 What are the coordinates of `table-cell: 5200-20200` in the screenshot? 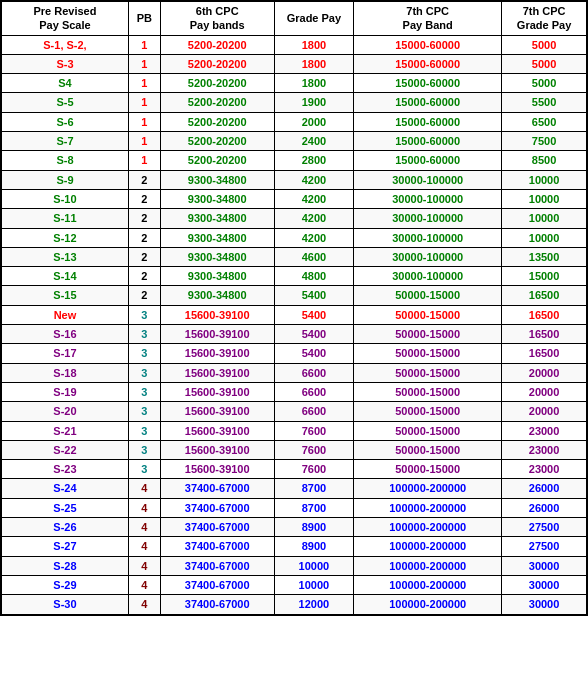 It's located at (217, 122).